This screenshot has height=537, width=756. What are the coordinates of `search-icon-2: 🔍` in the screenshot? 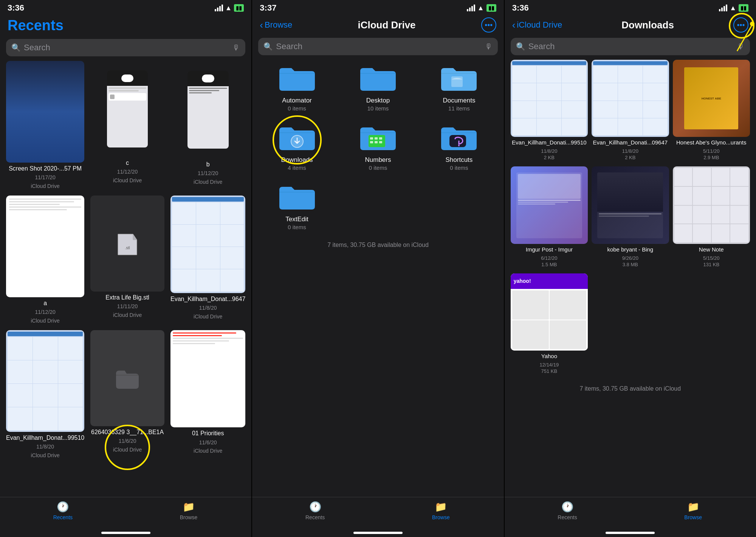 It's located at (268, 47).